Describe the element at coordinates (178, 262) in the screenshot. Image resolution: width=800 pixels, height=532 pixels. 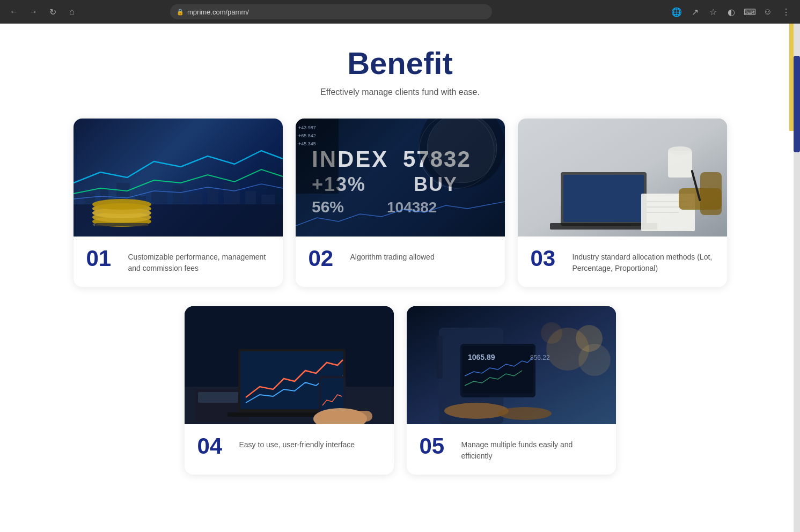
I see `card-01-body: 01 Customizable performance, management …` at that location.